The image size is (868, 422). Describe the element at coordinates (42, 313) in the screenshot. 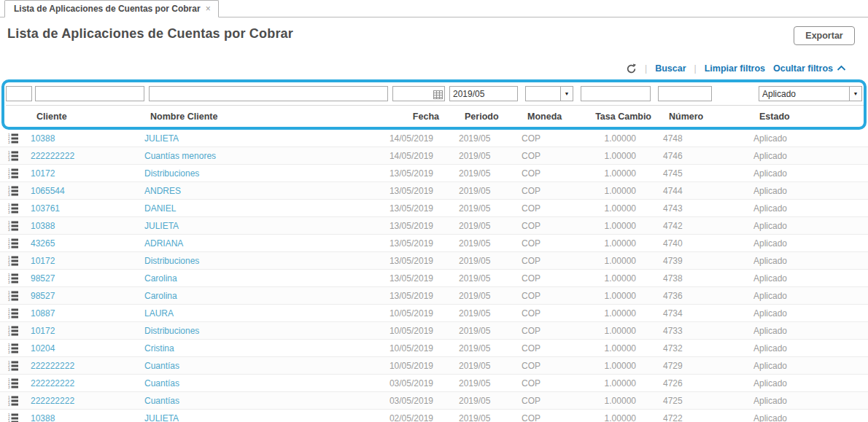

I see `cliente-link: 10887` at that location.